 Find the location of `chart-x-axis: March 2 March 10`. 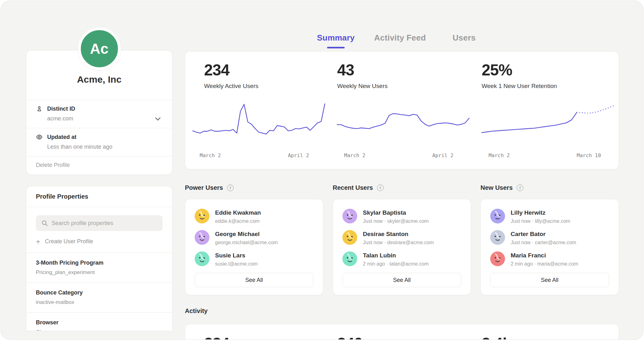

chart-x-axis: March 2 March 10 is located at coordinates (548, 156).